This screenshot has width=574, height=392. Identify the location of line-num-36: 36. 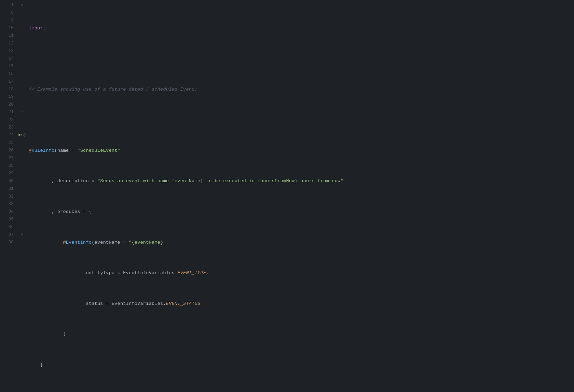
(7, 227).